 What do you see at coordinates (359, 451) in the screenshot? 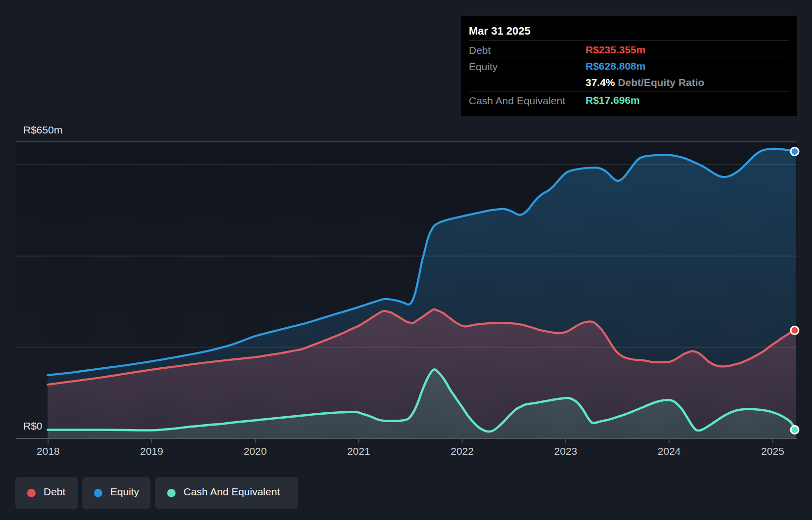
I see `svg-text: 2021` at bounding box center [359, 451].